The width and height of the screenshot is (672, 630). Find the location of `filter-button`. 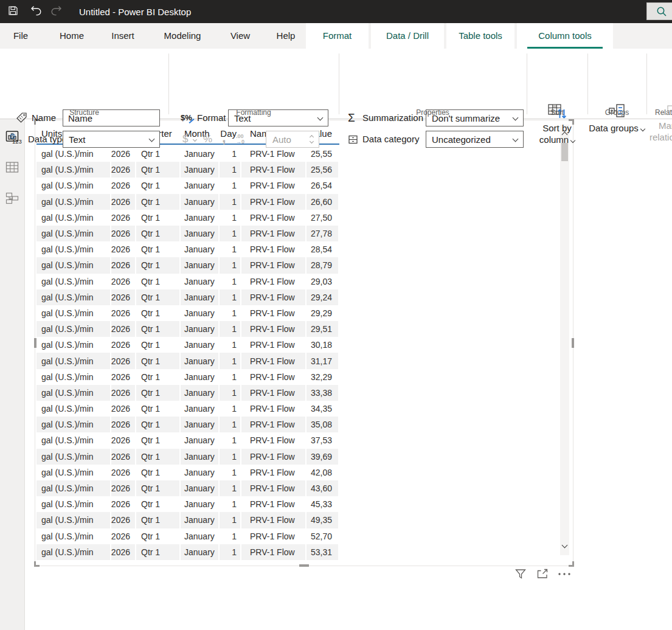

filter-button is located at coordinates (521, 574).